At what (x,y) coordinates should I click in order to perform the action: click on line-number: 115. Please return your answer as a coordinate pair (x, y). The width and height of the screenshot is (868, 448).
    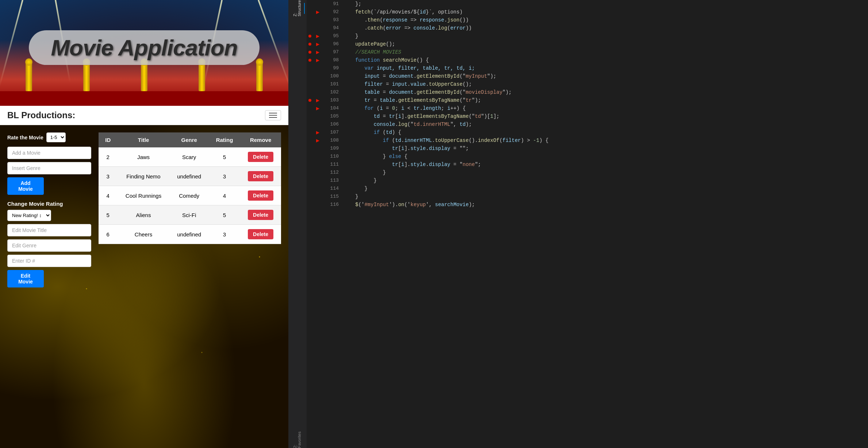
    Looking at the image, I should click on (332, 197).